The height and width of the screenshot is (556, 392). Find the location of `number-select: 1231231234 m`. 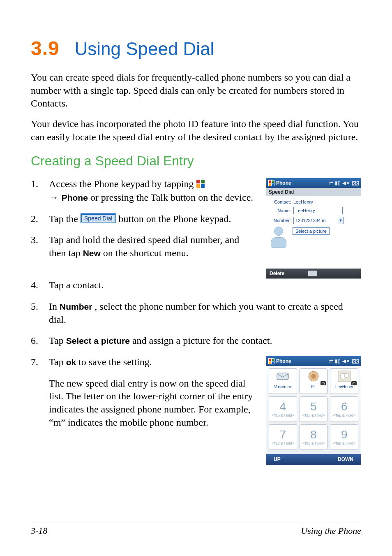

number-select: 1231231234 m is located at coordinates (316, 220).